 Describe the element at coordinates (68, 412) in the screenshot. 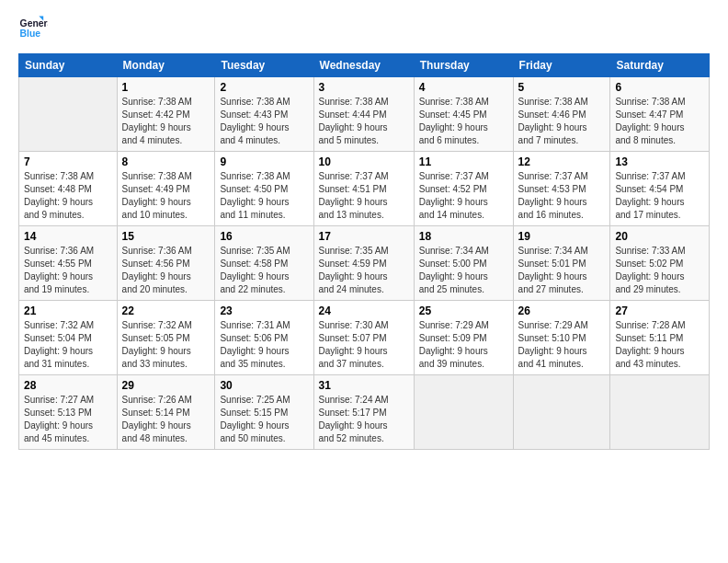

I see `day-cell: 28Sunrise: 7:27 AMSunset: 5:13 PMDayligh…` at that location.